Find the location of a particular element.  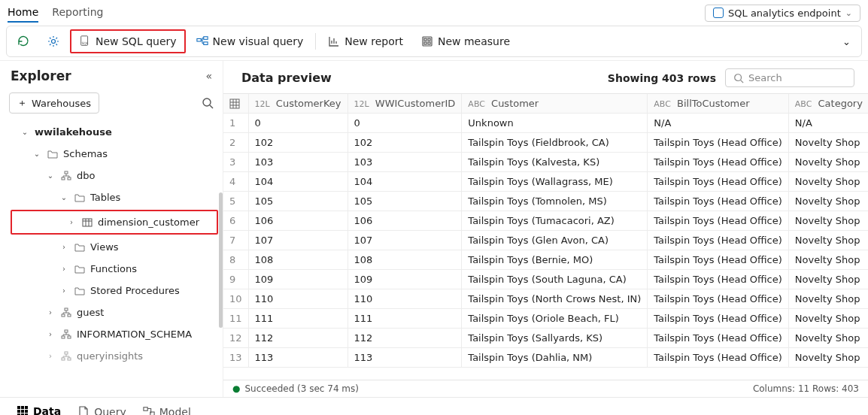

data-preview-title: Data preview is located at coordinates (424, 78).